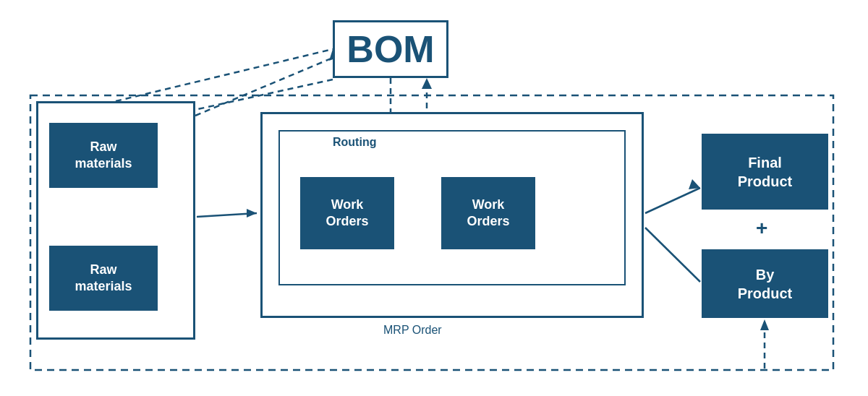 This screenshot has width=868, height=396. What do you see at coordinates (765, 172) in the screenshot?
I see `final-product-box: Final Product` at bounding box center [765, 172].